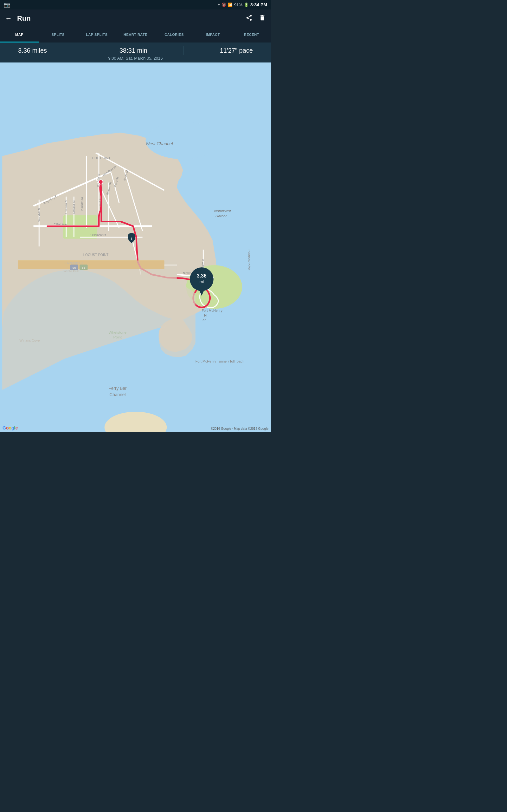  What do you see at coordinates (7, 5) in the screenshot?
I see `status-left: 📷` at bounding box center [7, 5].